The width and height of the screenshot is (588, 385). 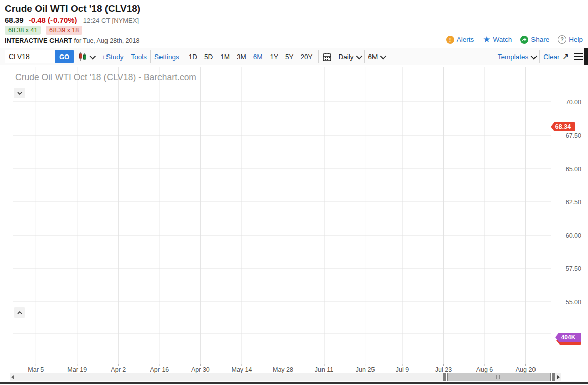 What do you see at coordinates (497, 39) in the screenshot?
I see `header-link-watch: ★Watch` at bounding box center [497, 39].